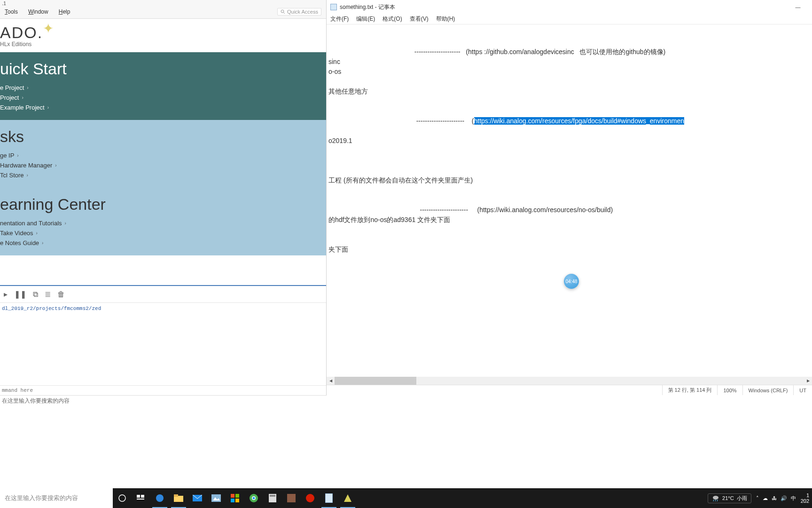  What do you see at coordinates (273, 498) in the screenshot?
I see `taskbar-calculator` at bounding box center [273, 498].